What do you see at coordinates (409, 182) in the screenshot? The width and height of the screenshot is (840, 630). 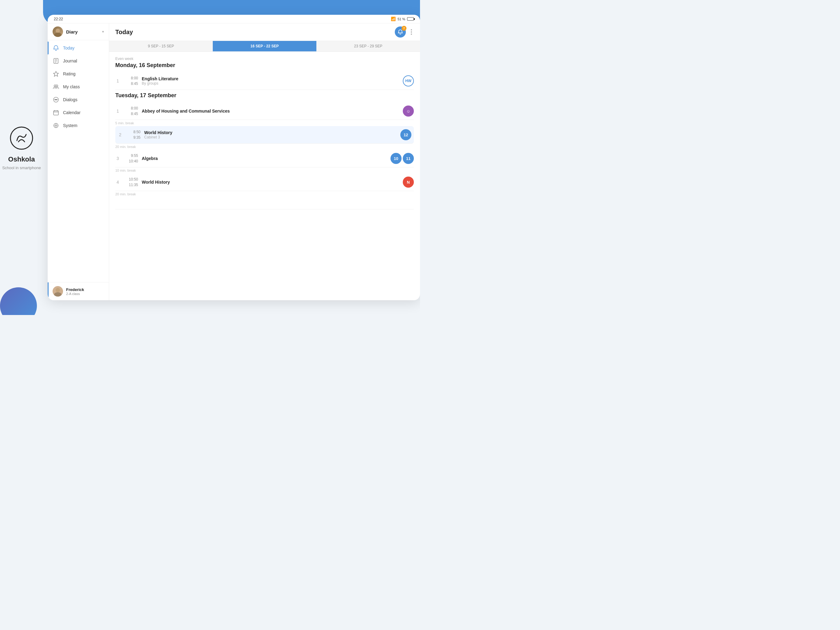 I see `lesson-avatar: N` at bounding box center [409, 182].